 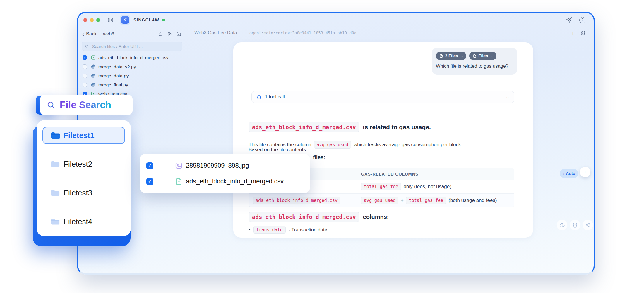 I want to click on tab-agent-session: agent:main:cortex:3a8e9441-1853-45fa-ab1…, so click(x=304, y=33).